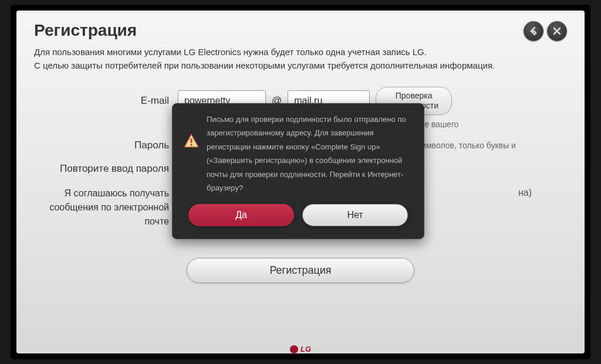 This screenshot has height=364, width=601. What do you see at coordinates (298, 154) in the screenshot?
I see `dialog-body: Письмо для проверки подлинности было отп…` at bounding box center [298, 154].